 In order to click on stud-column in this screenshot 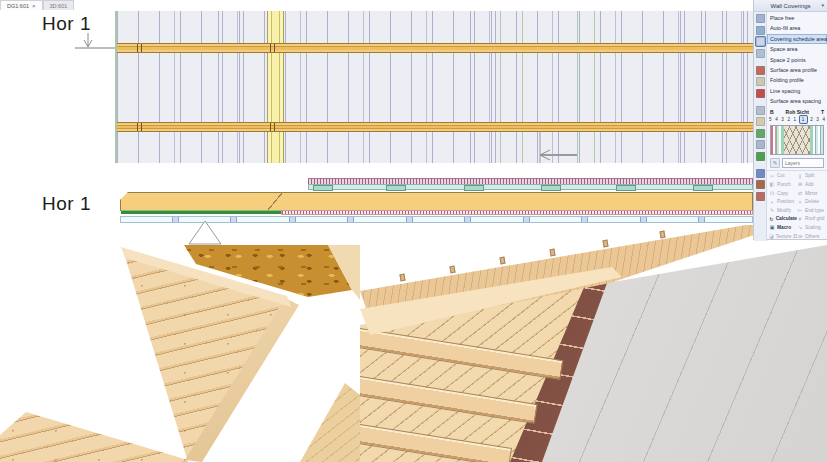, I will do `click(276, 87)`.